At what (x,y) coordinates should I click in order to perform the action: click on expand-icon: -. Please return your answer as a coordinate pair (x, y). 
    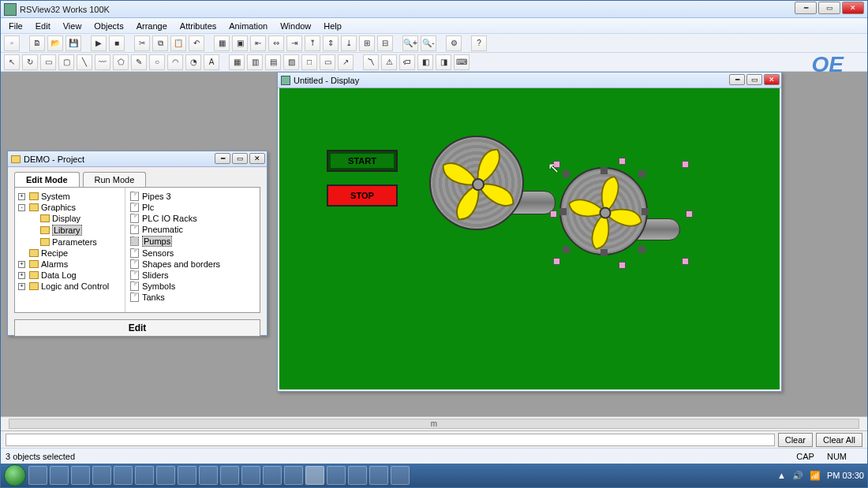
    Looking at the image, I should click on (22, 208).